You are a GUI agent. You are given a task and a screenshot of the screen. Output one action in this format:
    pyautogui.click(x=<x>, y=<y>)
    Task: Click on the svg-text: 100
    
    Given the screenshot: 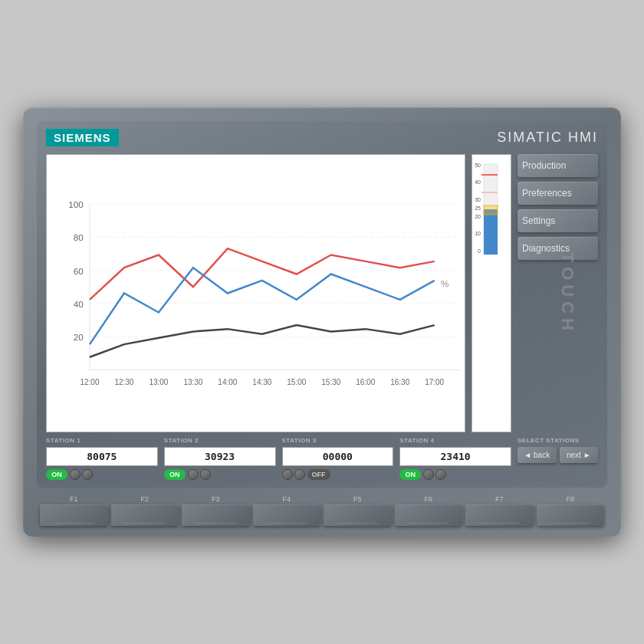 What is the action you would take?
    pyautogui.click(x=76, y=204)
    